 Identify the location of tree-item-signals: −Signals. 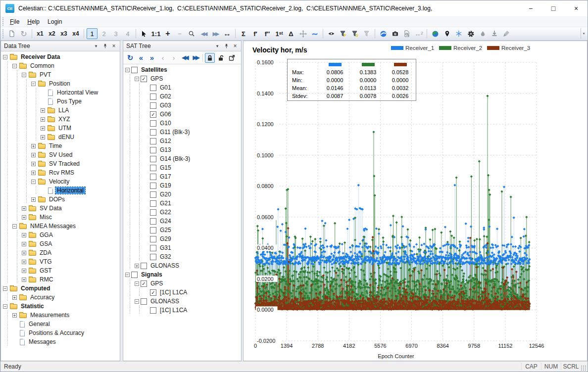
(182, 275).